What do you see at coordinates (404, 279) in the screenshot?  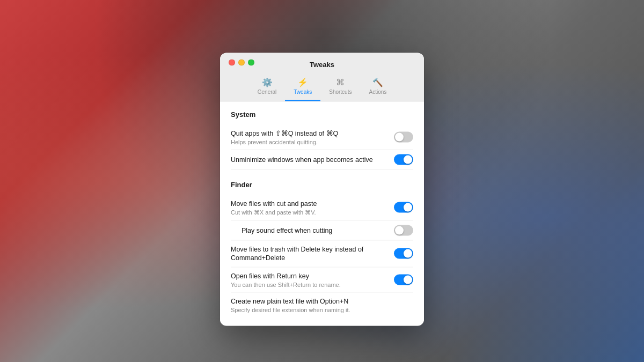 I see `toggle-return-track` at bounding box center [404, 279].